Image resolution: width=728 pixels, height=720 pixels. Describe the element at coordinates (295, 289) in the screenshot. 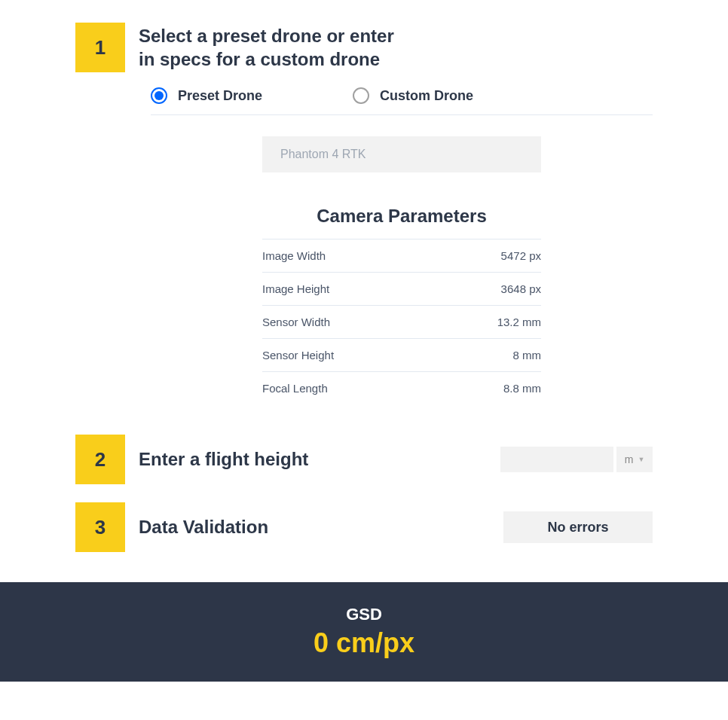

I see `param-label: Image Height` at that location.